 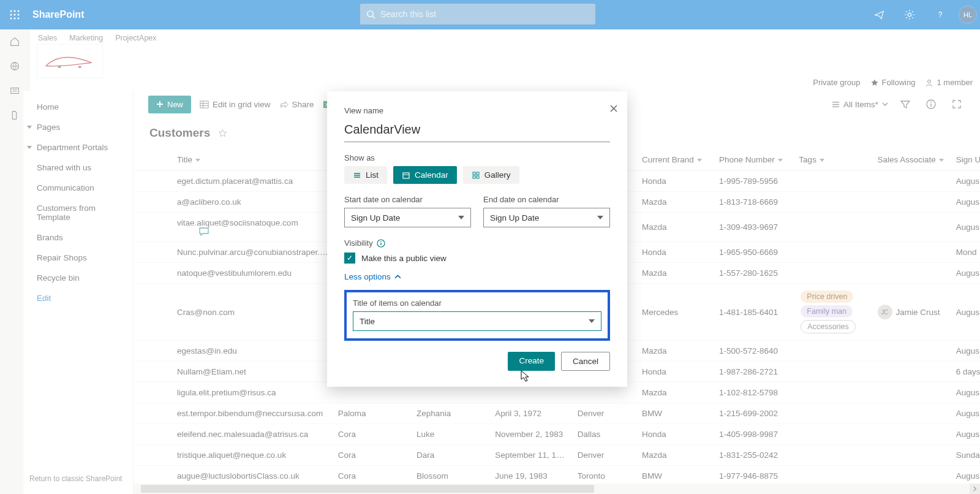 What do you see at coordinates (477, 243) in the screenshot?
I see `visibility-label-wrap: Visibility` at bounding box center [477, 243].